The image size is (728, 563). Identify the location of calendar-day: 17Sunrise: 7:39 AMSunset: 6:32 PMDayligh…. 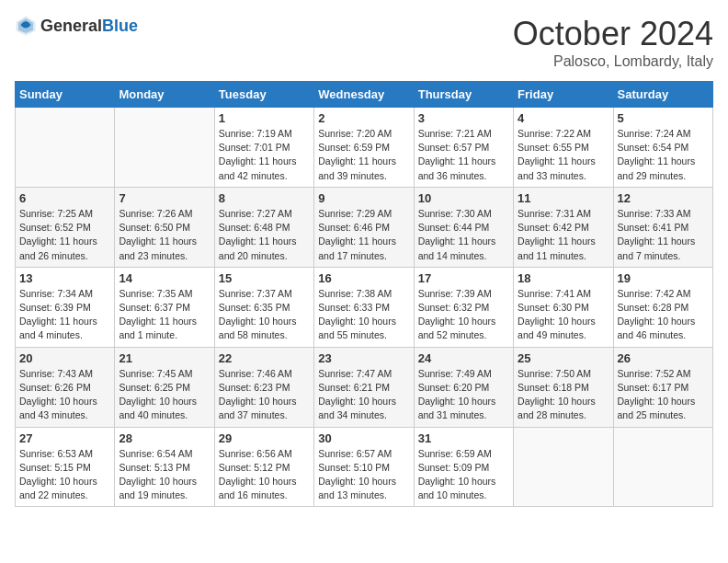
(463, 307).